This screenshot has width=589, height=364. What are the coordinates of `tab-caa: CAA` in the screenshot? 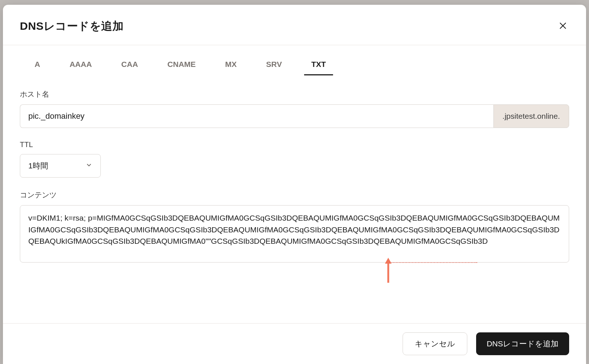 It's located at (130, 65).